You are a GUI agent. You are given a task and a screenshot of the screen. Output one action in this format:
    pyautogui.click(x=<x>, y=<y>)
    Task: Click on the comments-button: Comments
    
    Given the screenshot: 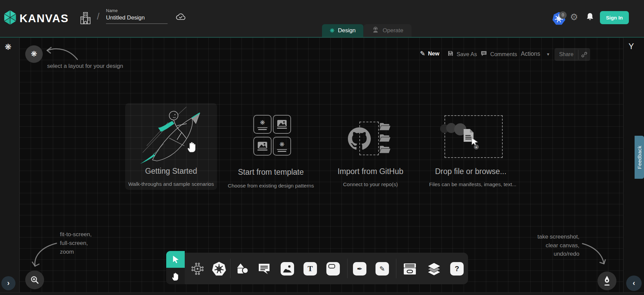 What is the action you would take?
    pyautogui.click(x=499, y=54)
    